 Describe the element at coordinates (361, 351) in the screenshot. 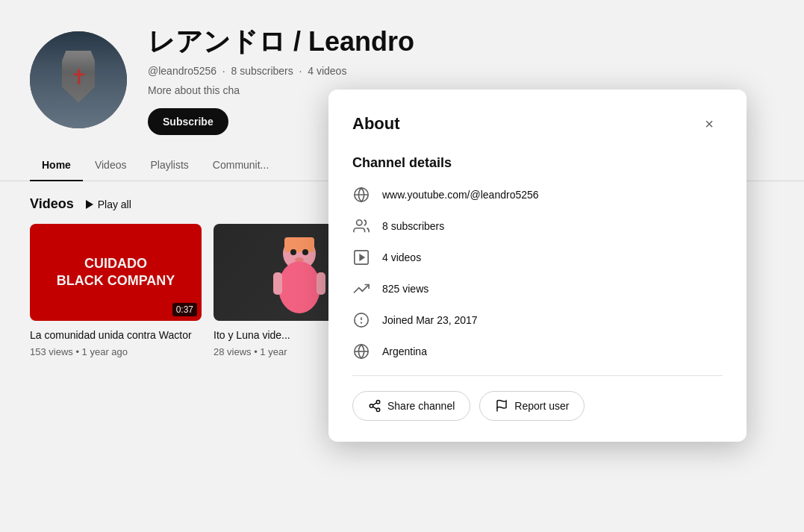

I see `country-icon` at that location.